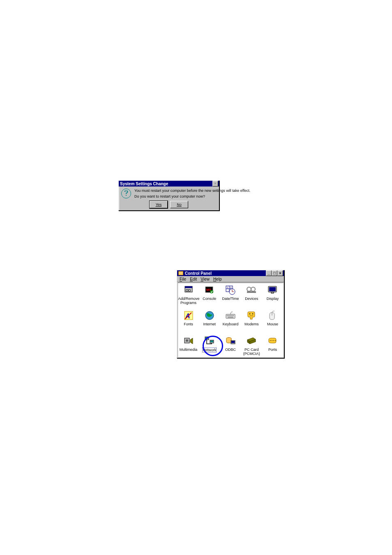 The image size is (392, 555). What do you see at coordinates (210, 346) in the screenshot?
I see `item-network: Network` at bounding box center [210, 346].